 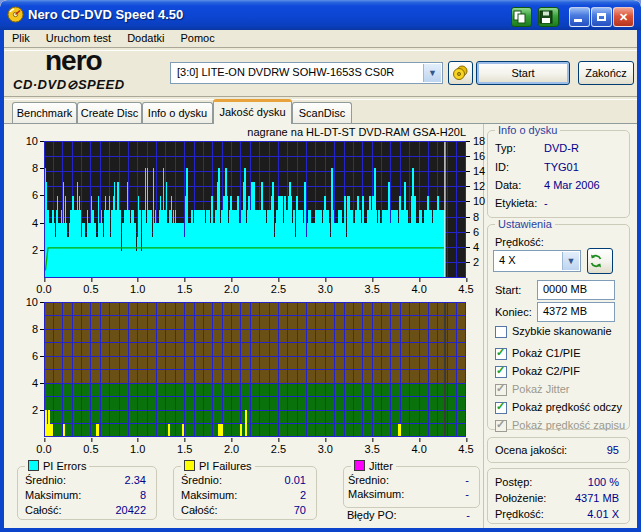 What do you see at coordinates (320, 530) in the screenshot?
I see `window-border-bottom` at bounding box center [320, 530].